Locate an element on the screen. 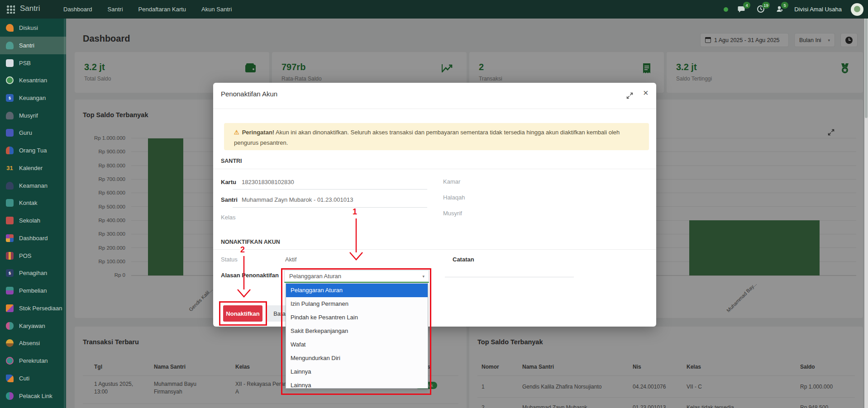 The image size is (868, 408). sidebar-item-musyrif: Musyrif is located at coordinates (33, 116).